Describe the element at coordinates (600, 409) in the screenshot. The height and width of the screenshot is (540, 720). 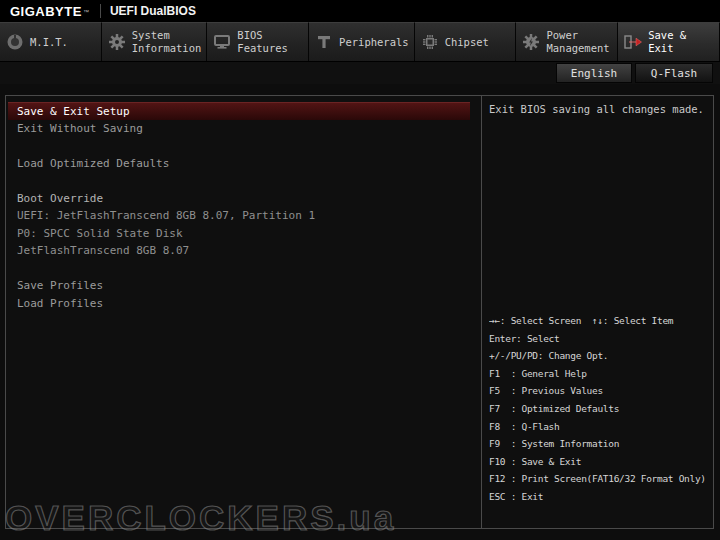
I see `hotkey-legend: →←: Select Screen ↑↓: Select Item Enter:…` at that location.